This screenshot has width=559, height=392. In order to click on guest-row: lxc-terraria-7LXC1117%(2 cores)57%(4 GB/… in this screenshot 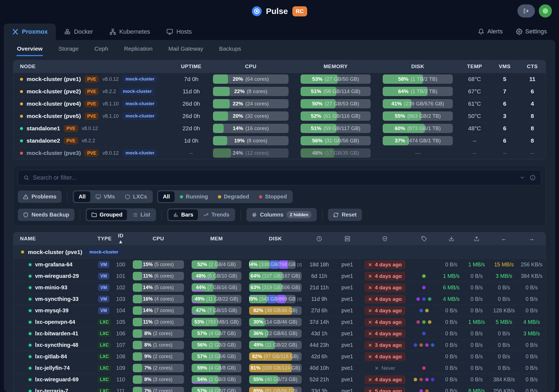, I will do `click(280, 389)`.